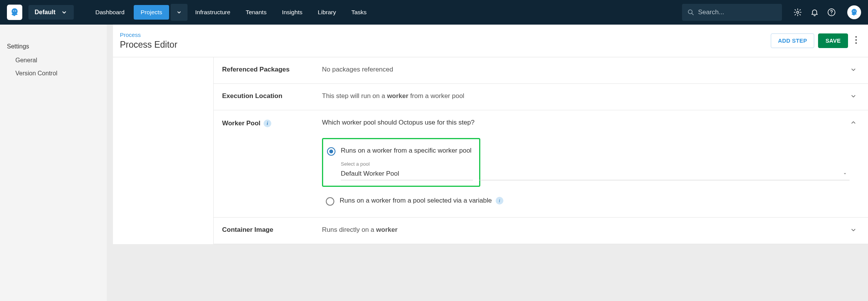 The image size is (868, 301). I want to click on nav-dashboard: Dashboard, so click(110, 12).